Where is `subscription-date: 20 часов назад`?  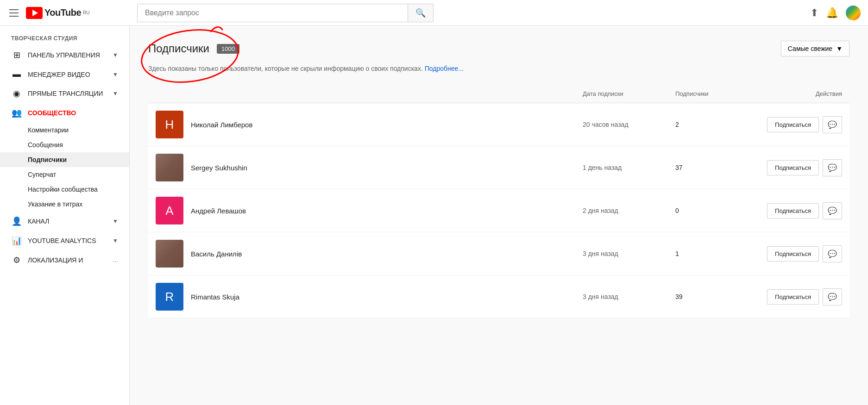 subscription-date: 20 часов назад is located at coordinates (629, 125).